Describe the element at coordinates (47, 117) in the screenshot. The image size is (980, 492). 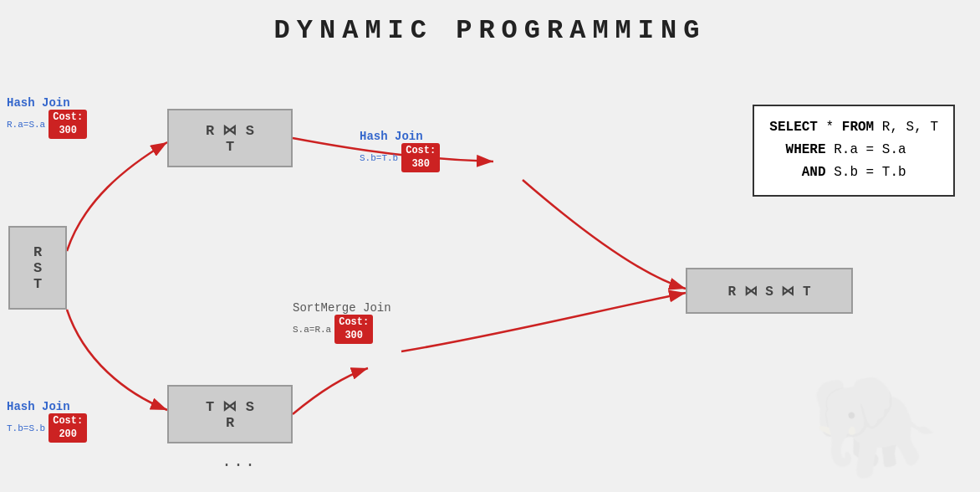
I see `label-hj-topleft: Hash Join R.a=S.a Cost:300` at that location.